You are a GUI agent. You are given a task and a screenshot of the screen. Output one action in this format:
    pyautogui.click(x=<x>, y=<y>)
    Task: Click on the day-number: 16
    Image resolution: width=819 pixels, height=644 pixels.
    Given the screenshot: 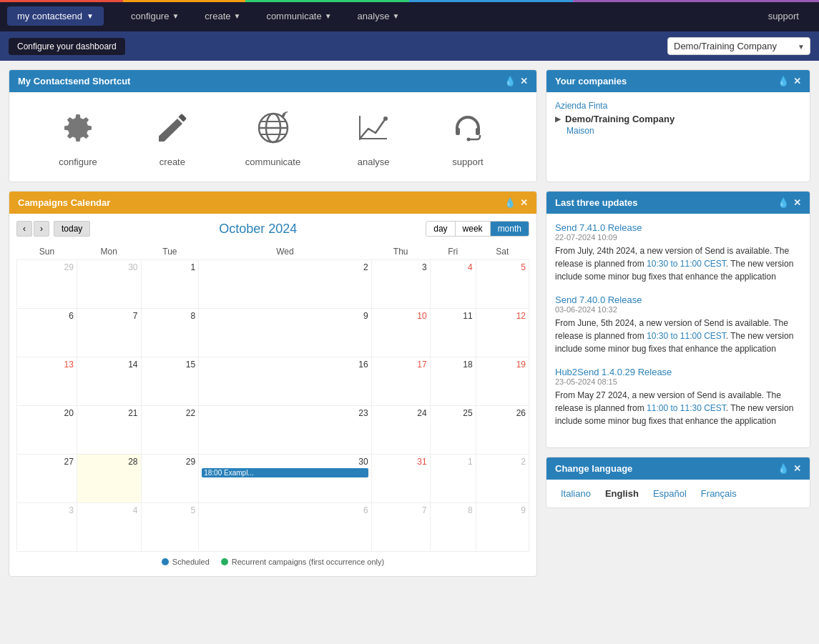 What is the action you would take?
    pyautogui.click(x=285, y=365)
    